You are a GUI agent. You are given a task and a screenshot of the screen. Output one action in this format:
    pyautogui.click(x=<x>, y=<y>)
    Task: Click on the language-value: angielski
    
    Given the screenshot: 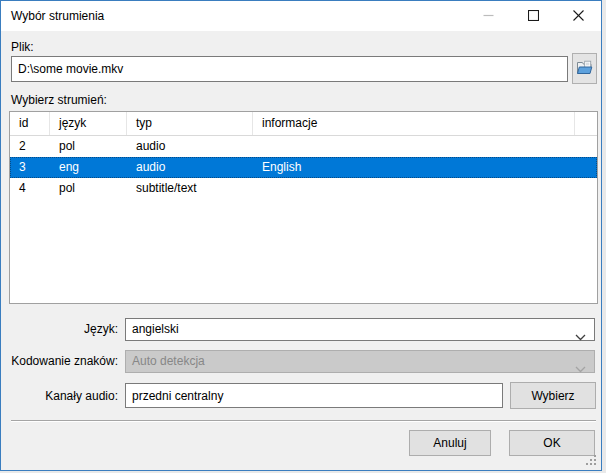 What is the action you would take?
    pyautogui.click(x=156, y=329)
    